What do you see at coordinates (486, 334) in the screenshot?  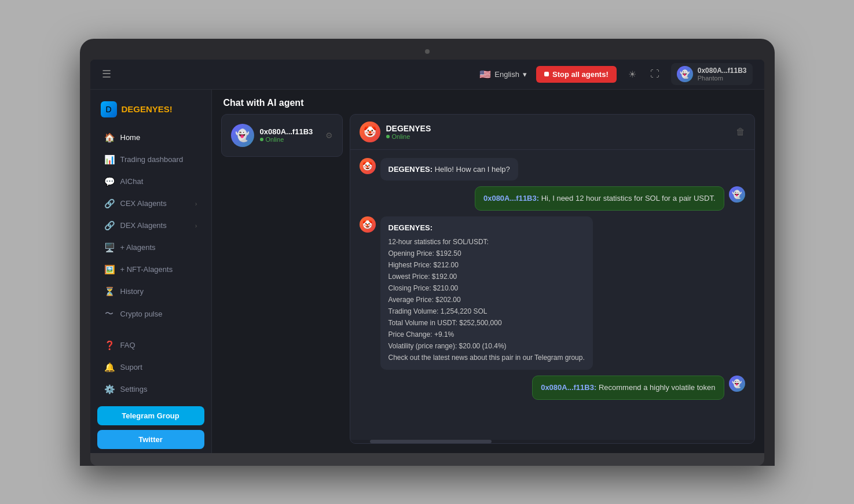 I see `stat-price-change: Price Change: +9.1%` at bounding box center [486, 334].